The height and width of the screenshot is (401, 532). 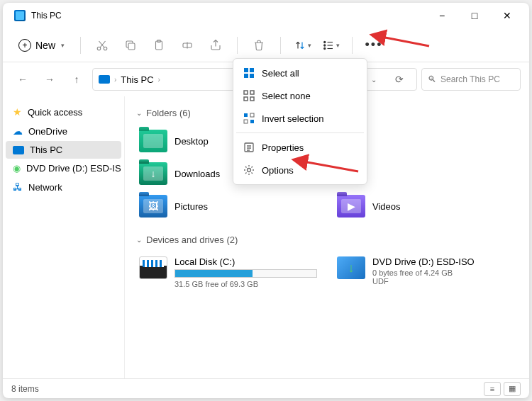 I want to click on drive-info: DVD Drive (D:) ESD-ISO 0 bytes free of 4…, so click(x=444, y=272).